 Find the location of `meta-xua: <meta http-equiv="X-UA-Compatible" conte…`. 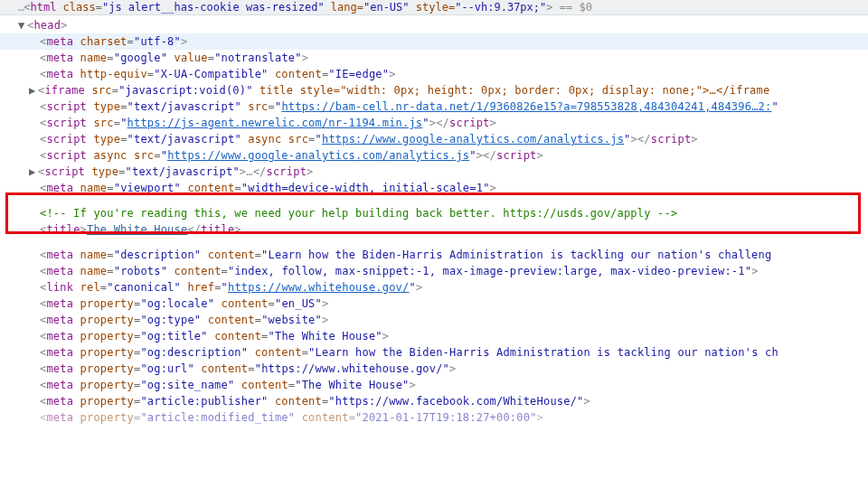

meta-xua: <meta http-equiv="X-UA-Compatible" conte… is located at coordinates (434, 74).